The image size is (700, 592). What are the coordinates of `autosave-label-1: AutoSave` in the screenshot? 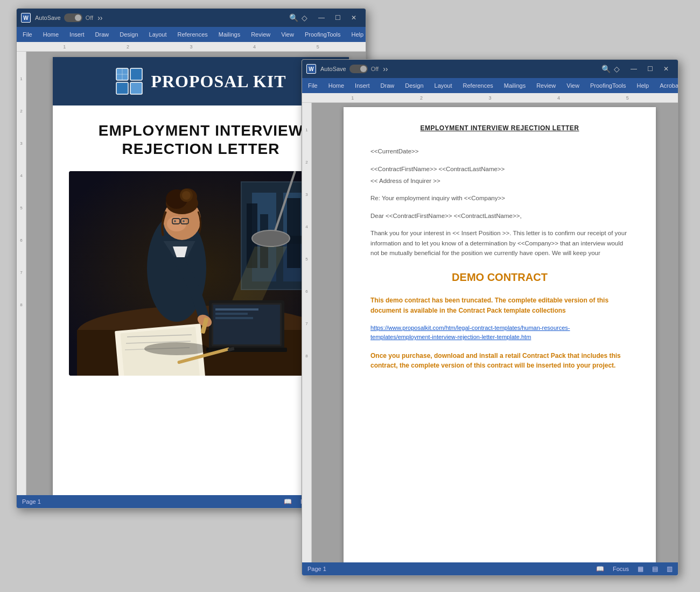 It's located at (48, 18).